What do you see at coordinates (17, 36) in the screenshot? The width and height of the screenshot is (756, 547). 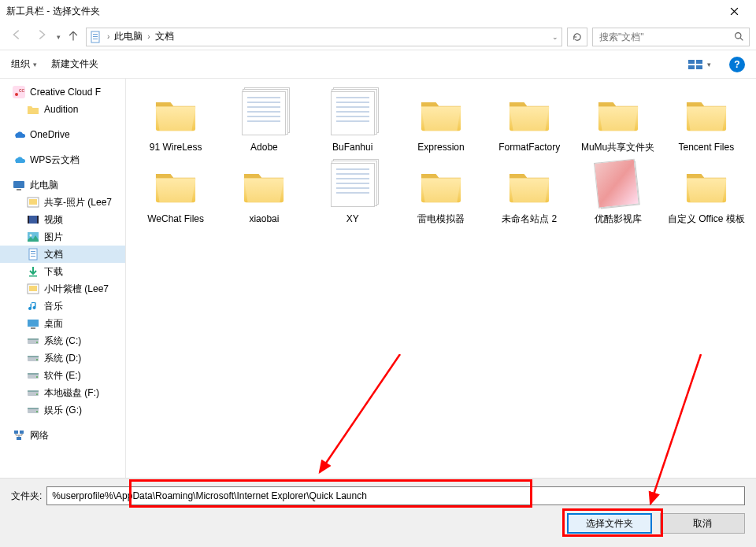 I see `back-button` at bounding box center [17, 36].